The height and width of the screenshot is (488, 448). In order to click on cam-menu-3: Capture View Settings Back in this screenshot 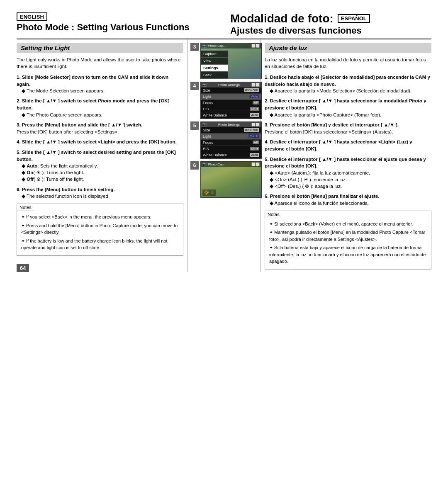, I will do `click(214, 65)`.